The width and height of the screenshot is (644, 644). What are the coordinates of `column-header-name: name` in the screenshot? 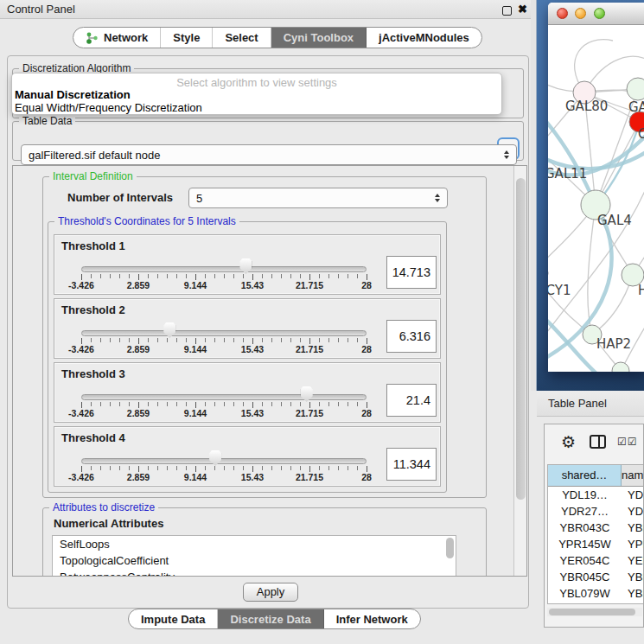 It's located at (633, 475).